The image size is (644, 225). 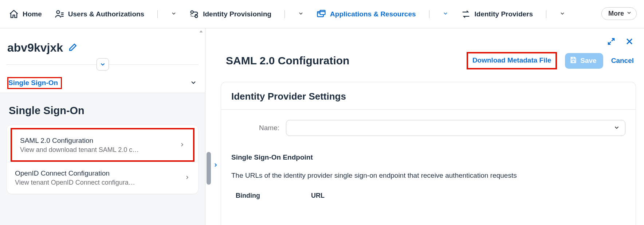 What do you see at coordinates (428, 152) in the screenshot?
I see `sso-endpoint-heading: Single Sign-On Endpoint` at bounding box center [428, 152].